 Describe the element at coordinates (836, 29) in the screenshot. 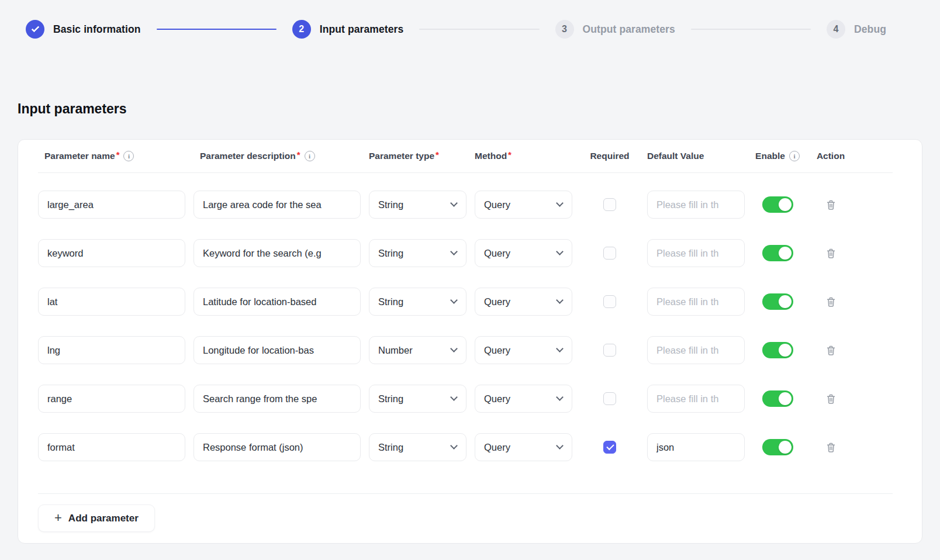

I see `step-4-circle: 4` at that location.